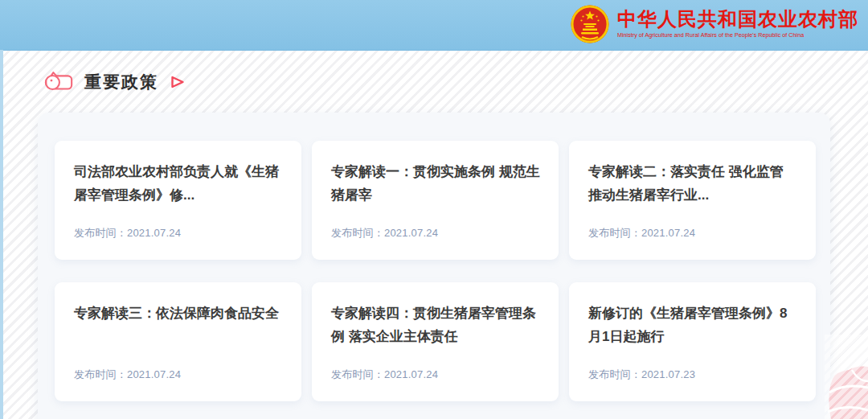 Image resolution: width=868 pixels, height=419 pixels. Describe the element at coordinates (436, 315) in the screenshot. I see `policy-card-title: 专家解读四：贯彻生猪屠宰管理条例 落实企业主体责任` at that location.